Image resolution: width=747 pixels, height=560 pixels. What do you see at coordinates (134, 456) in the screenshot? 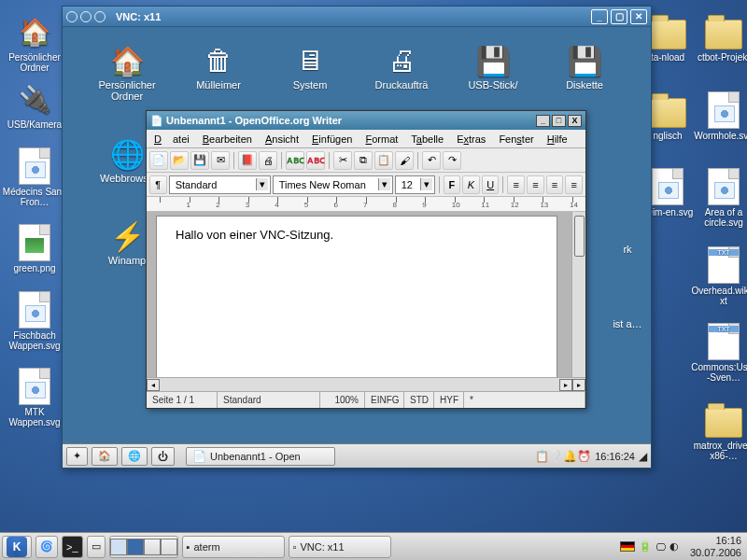
I see `guest-konqueror-button: 🌐` at bounding box center [134, 456].